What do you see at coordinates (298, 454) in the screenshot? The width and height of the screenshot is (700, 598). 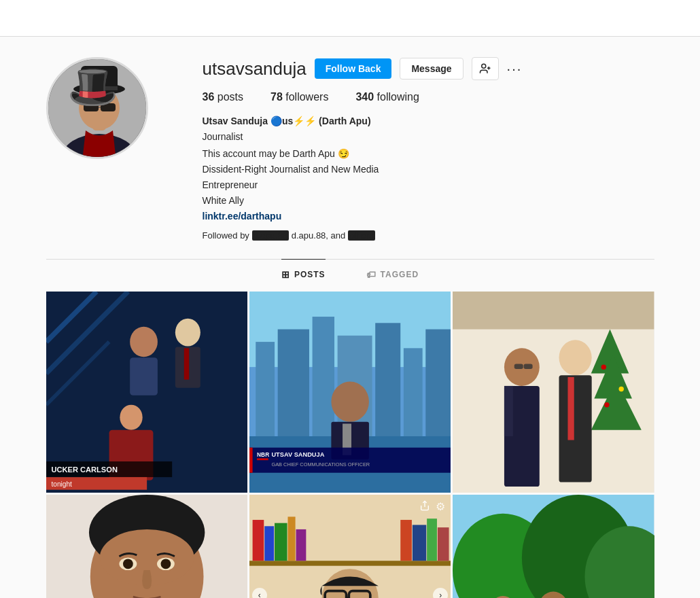 I see `svg-text: UTSAV SANDUJA` at bounding box center [298, 454].